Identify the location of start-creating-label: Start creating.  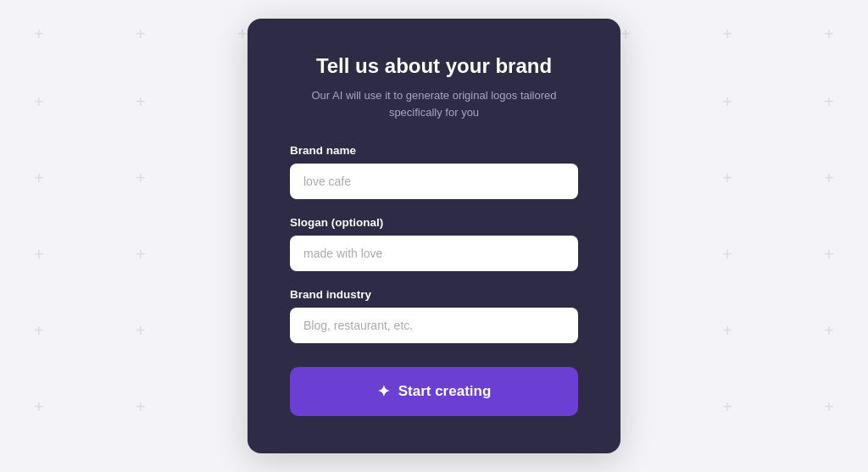
(445, 391).